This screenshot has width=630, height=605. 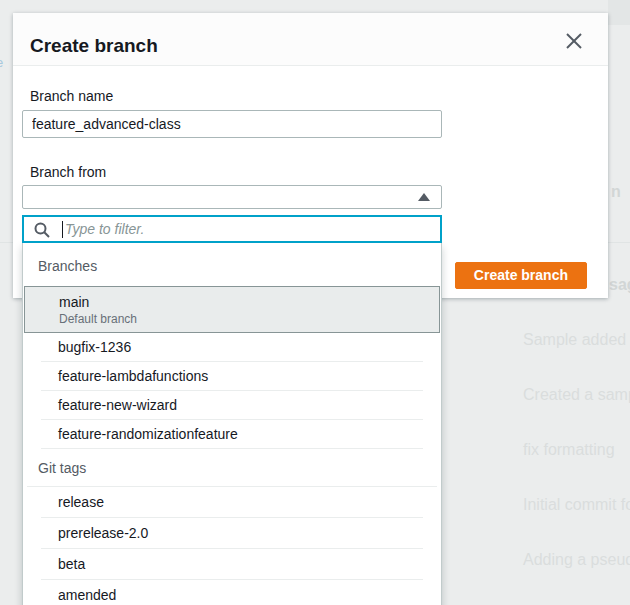 I want to click on option-prerelease-2.0: prerelease-2.0, so click(x=232, y=534).